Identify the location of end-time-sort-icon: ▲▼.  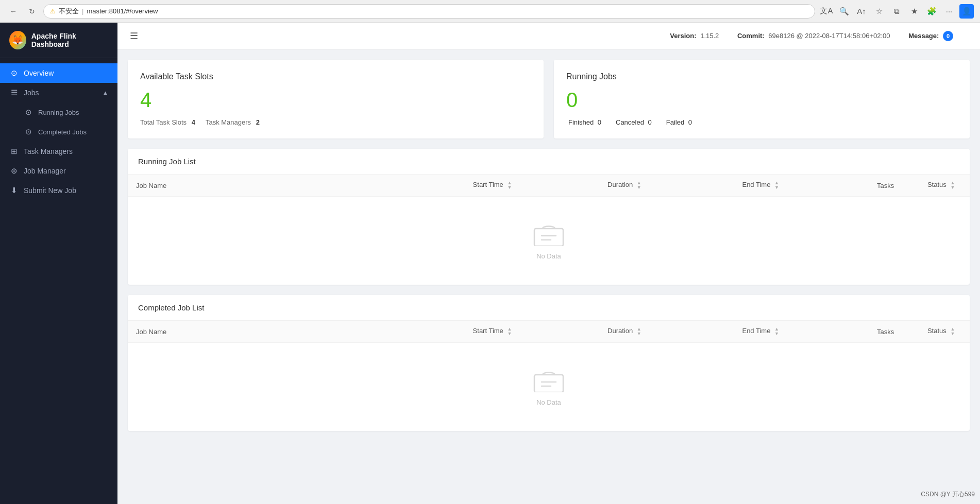
(777, 185).